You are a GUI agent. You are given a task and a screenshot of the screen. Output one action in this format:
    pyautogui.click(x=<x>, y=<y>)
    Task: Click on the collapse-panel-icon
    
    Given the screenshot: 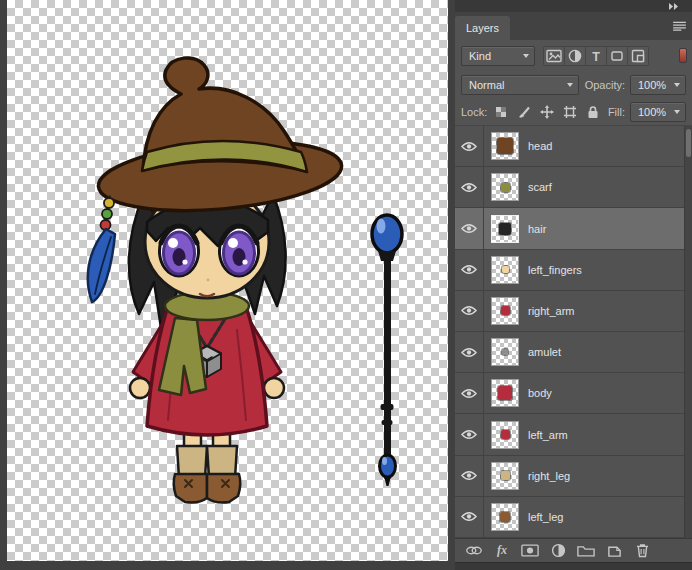 What is the action you would take?
    pyautogui.click(x=674, y=6)
    